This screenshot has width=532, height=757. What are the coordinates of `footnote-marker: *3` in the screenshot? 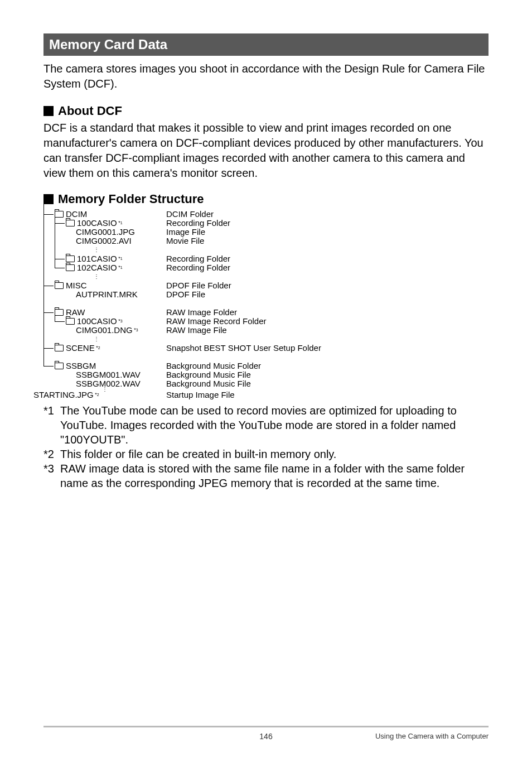 It's located at (52, 476).